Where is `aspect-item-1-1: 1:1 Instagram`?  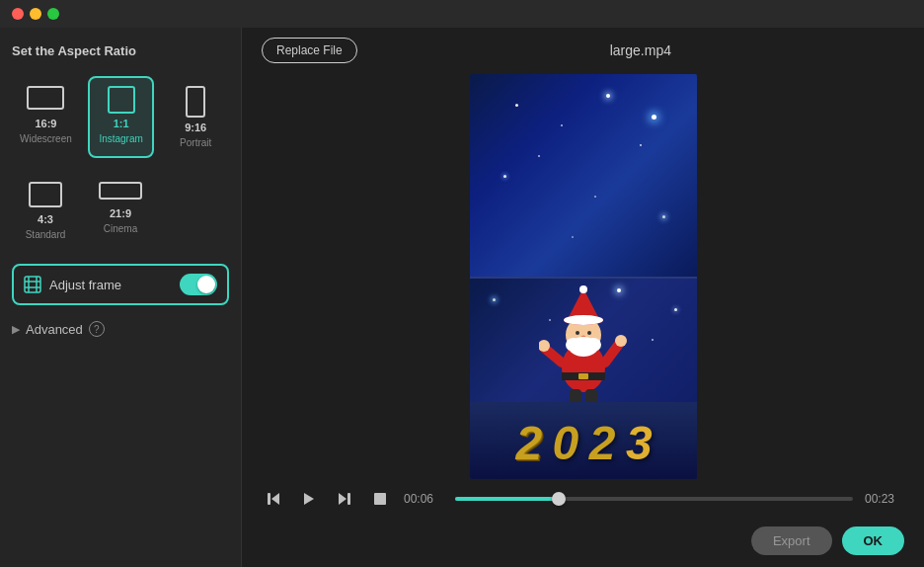
aspect-item-1-1: 1:1 Instagram is located at coordinates (121, 117).